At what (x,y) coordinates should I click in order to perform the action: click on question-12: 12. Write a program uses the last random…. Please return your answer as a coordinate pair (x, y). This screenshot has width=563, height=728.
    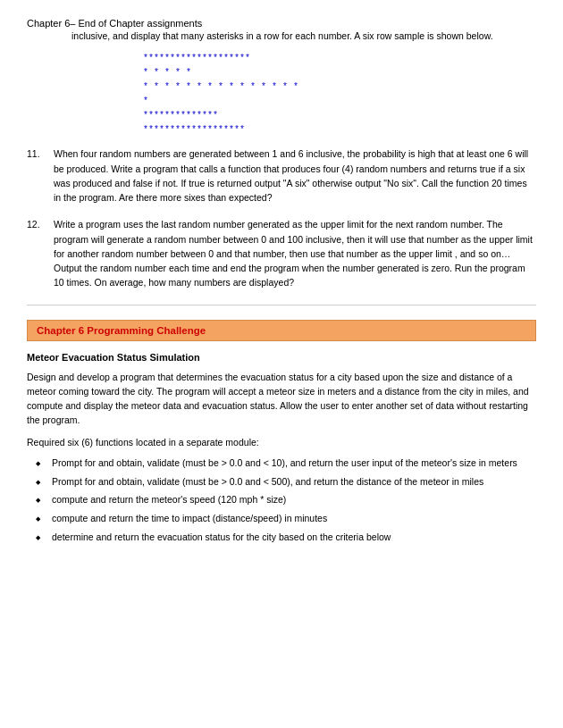
    Looking at the image, I should click on (282, 254).